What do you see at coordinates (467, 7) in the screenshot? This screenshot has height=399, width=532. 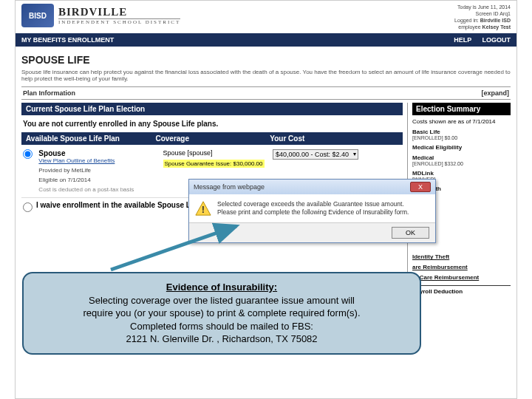 I see `meta-today-label: Today is` at bounding box center [467, 7].